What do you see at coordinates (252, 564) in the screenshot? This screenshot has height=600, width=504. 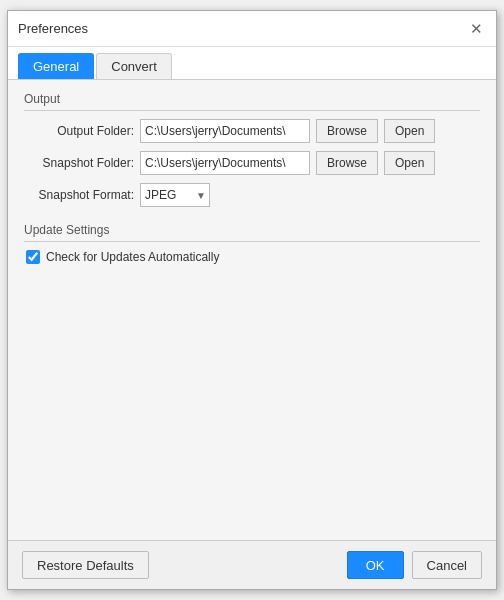 I see `footer: Restore Defaults OK Cancel` at bounding box center [252, 564].